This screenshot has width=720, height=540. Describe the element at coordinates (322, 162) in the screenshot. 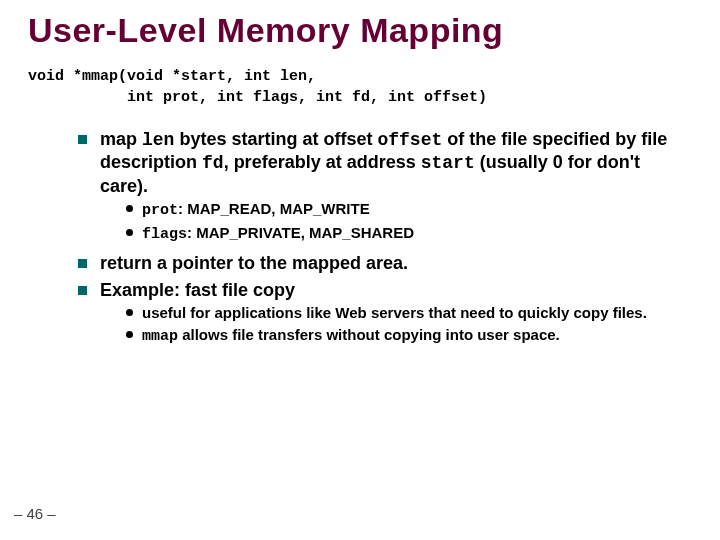

I see `b1-text-mid3: , preferably at address` at that location.